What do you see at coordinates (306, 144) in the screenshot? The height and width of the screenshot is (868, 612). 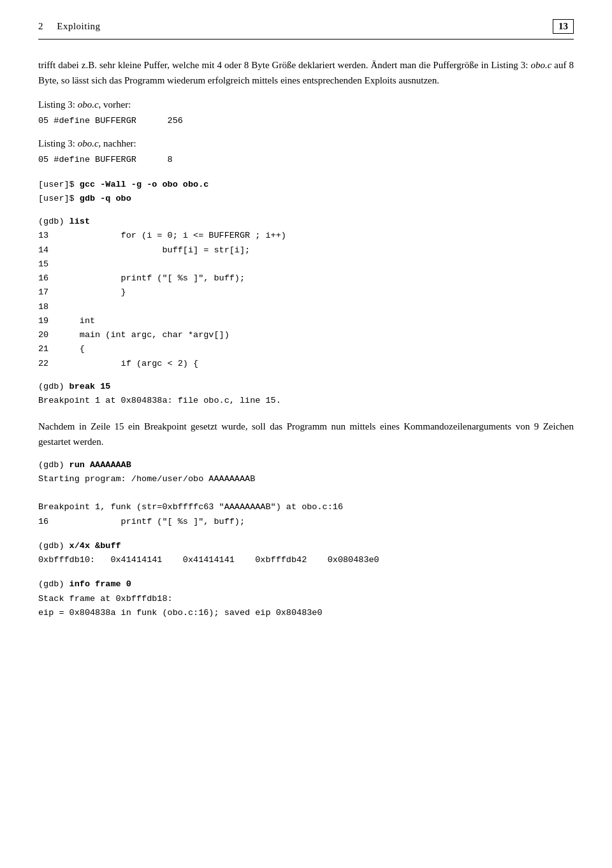 I see `listing3-after-label: Listing 3: obo.c, nachher:` at bounding box center [306, 144].